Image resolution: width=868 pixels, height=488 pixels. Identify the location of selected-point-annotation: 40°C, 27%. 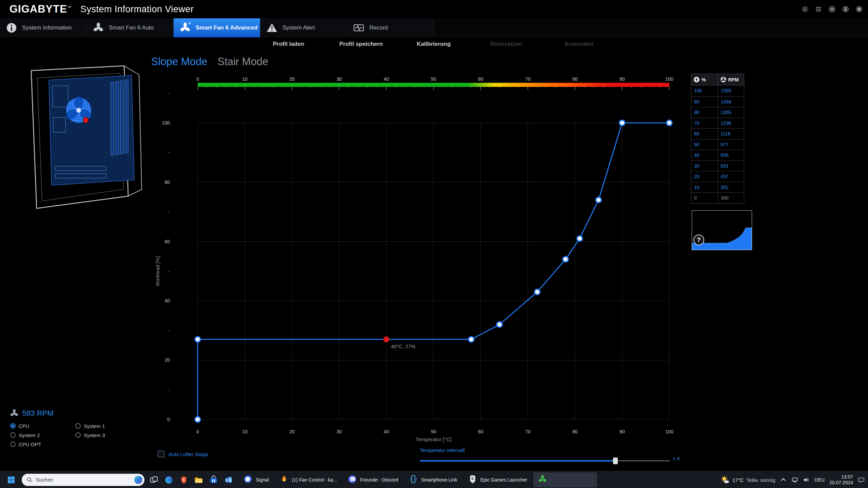
(403, 346).